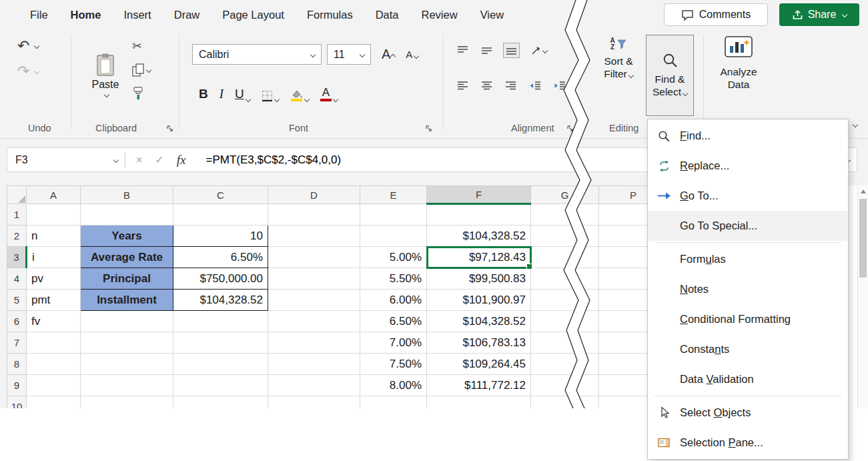 The image size is (868, 461). What do you see at coordinates (17, 279) in the screenshot?
I see `row-header-4: 4` at bounding box center [17, 279].